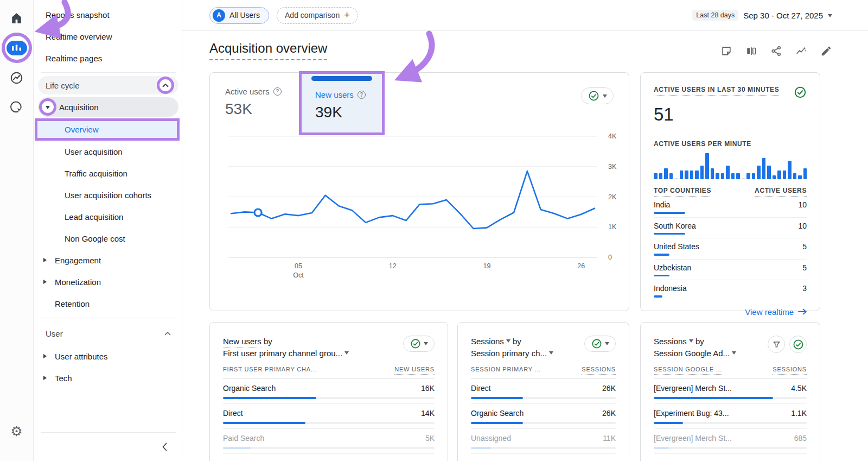 Image resolution: width=868 pixels, height=461 pixels. What do you see at coordinates (17, 18) in the screenshot?
I see `home-icon` at bounding box center [17, 18].